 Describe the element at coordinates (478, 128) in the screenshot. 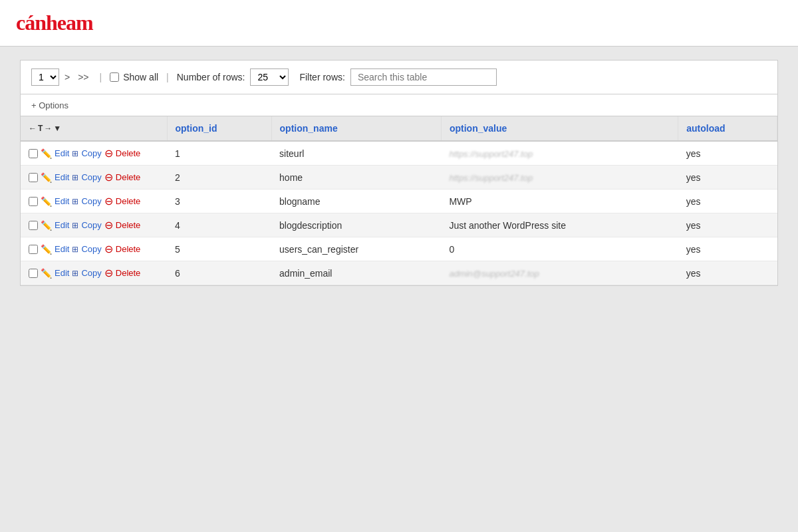

I see `option-value-sort-link: option_value` at that location.